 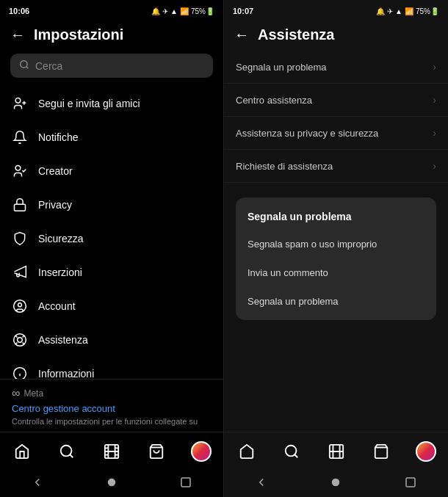 I want to click on right-menu-report: Segnala un problema ›, so click(x=336, y=68).